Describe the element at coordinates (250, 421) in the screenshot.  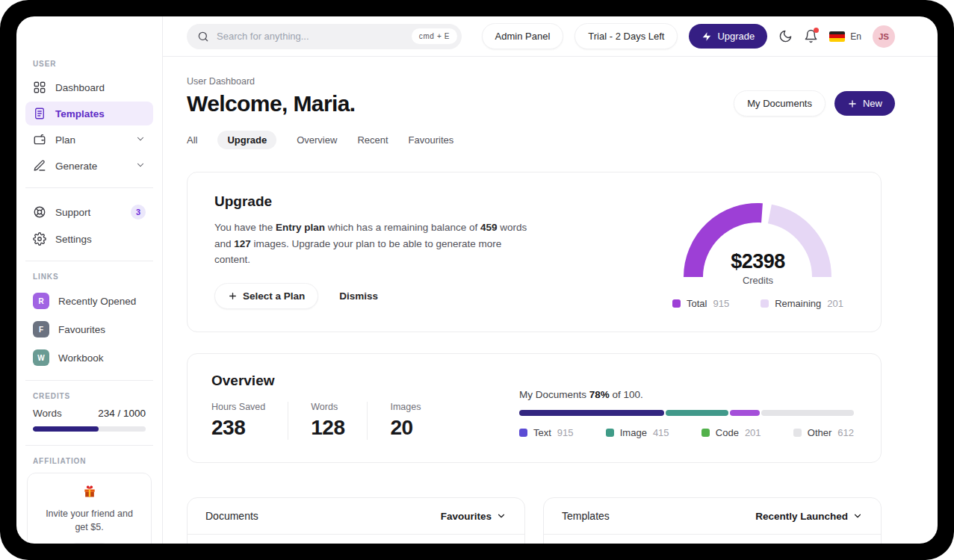
I see `stat-hours-saved: Hours Saved 238` at that location.